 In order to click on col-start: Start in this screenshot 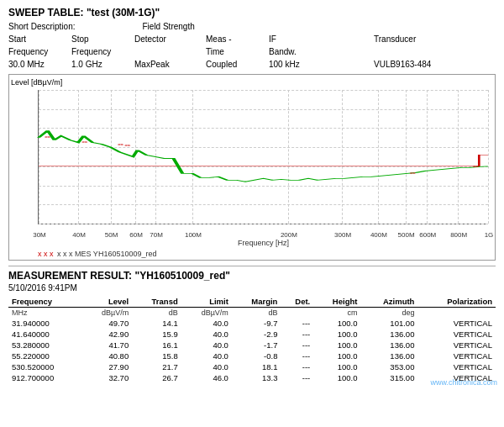, I will do `click(32, 39)`.